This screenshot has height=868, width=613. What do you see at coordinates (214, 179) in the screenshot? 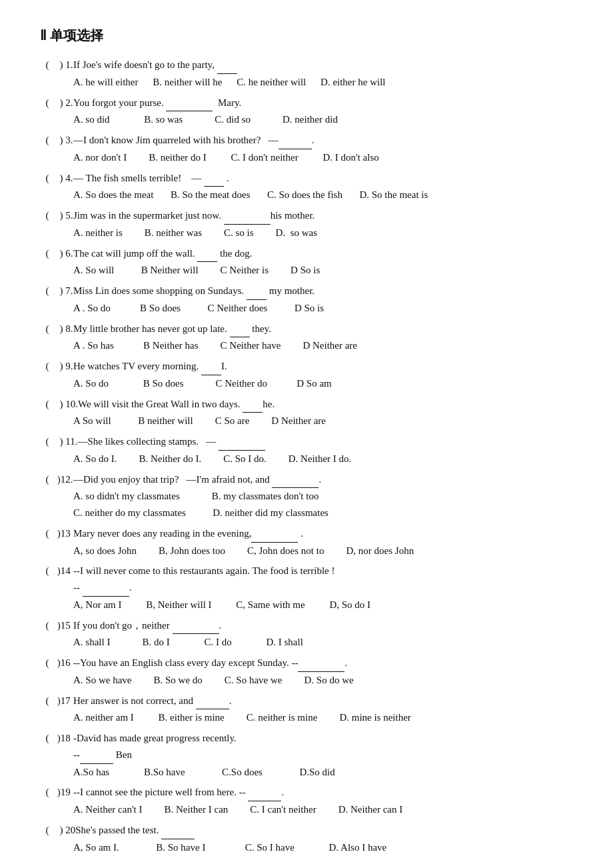
I see `q4-blank` at bounding box center [214, 179].